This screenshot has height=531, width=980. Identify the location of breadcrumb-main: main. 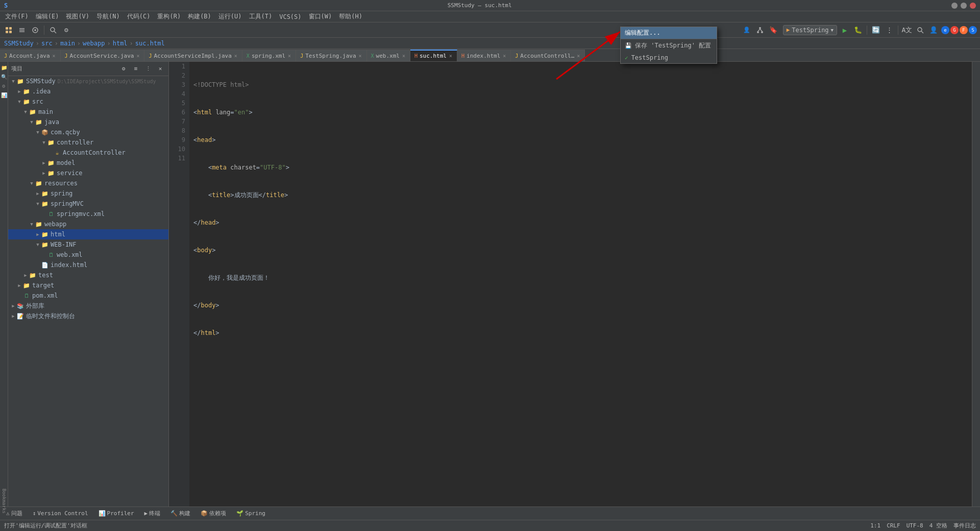
(67, 43).